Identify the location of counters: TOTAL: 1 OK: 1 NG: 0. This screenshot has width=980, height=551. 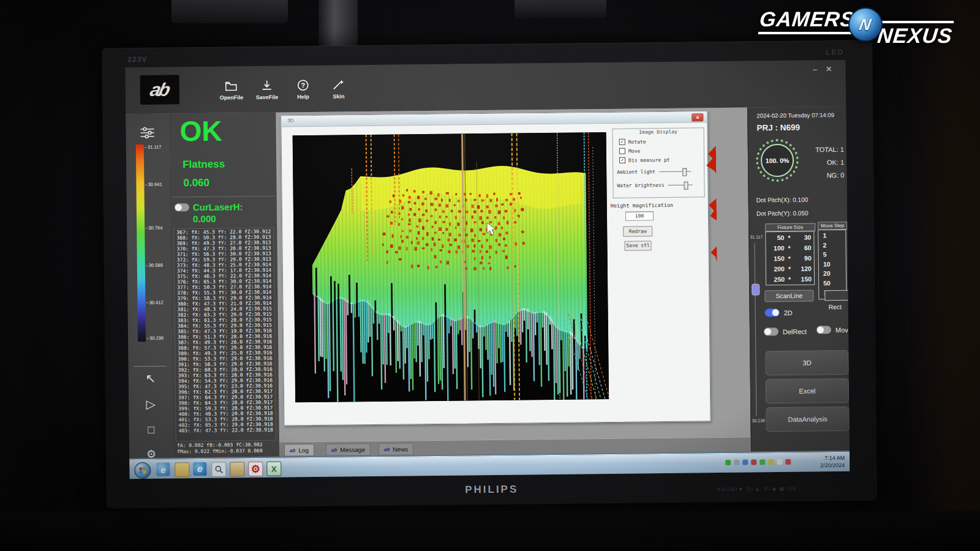
(823, 163).